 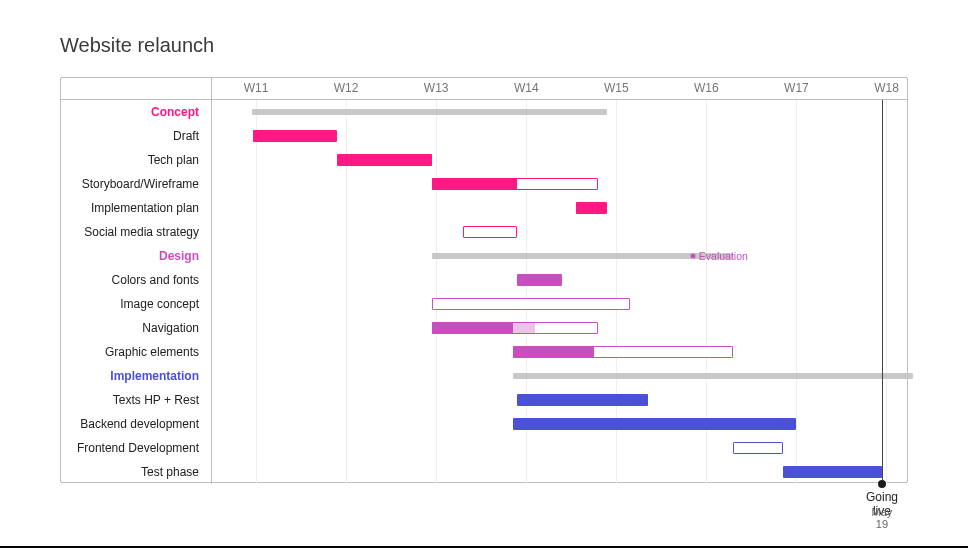 I want to click on row-label: Implementation plan, so click(x=133, y=208).